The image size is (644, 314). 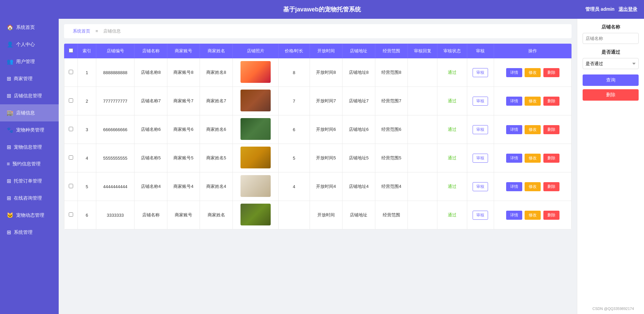 I want to click on audit-button-2: 审核, so click(x=480, y=129).